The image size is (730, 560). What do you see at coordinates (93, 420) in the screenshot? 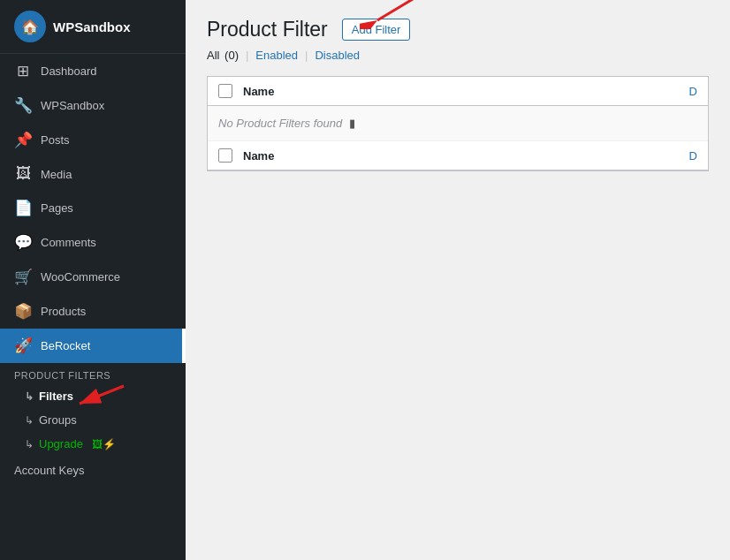
I see `submenu-item-groups: ↳ Groups` at bounding box center [93, 420].